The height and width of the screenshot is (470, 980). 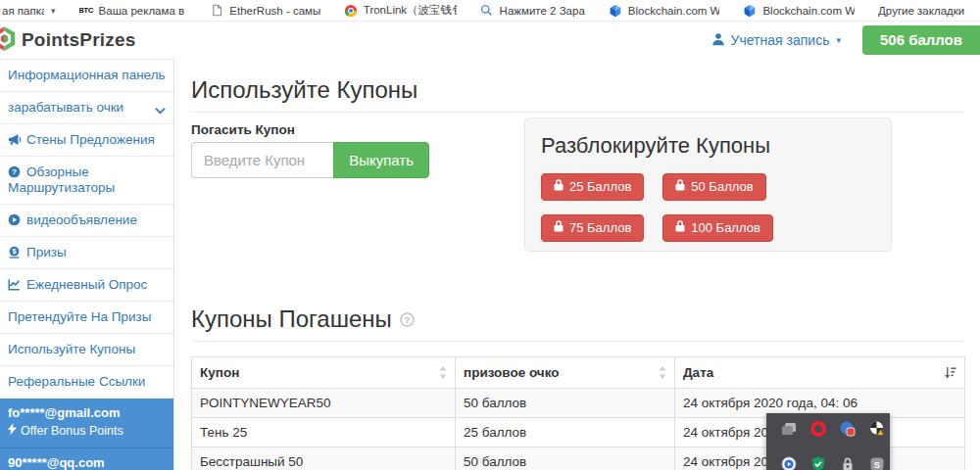 I want to click on points-balance-badge: 506 баллов, so click(x=921, y=40).